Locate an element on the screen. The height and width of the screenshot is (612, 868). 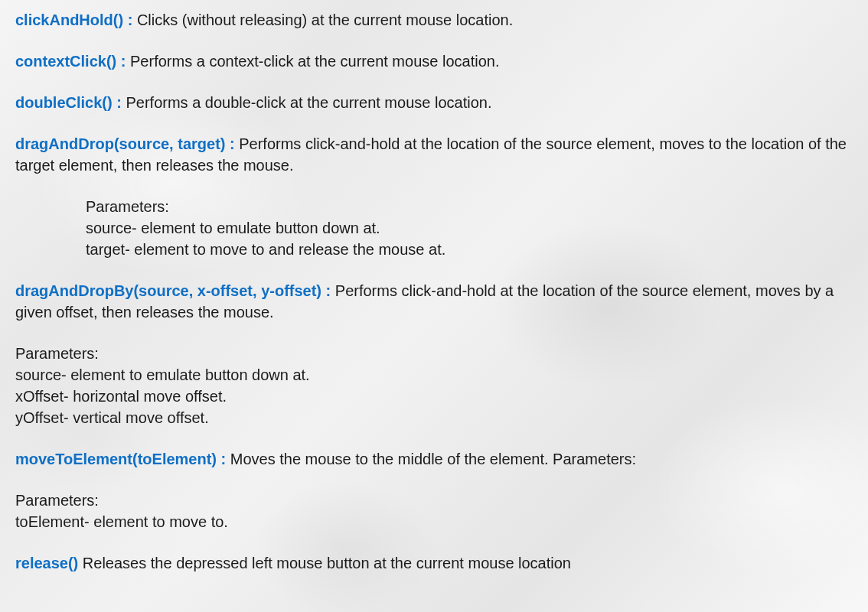
parameter-item: target- element to move to and release t… is located at coordinates (469, 249).